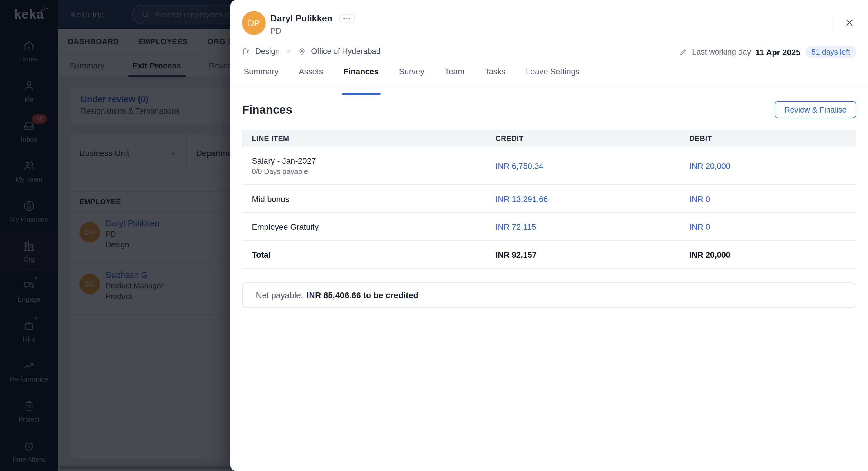 The image size is (868, 471). What do you see at coordinates (592, 138) in the screenshot?
I see `col-credit: CREDIT` at bounding box center [592, 138].